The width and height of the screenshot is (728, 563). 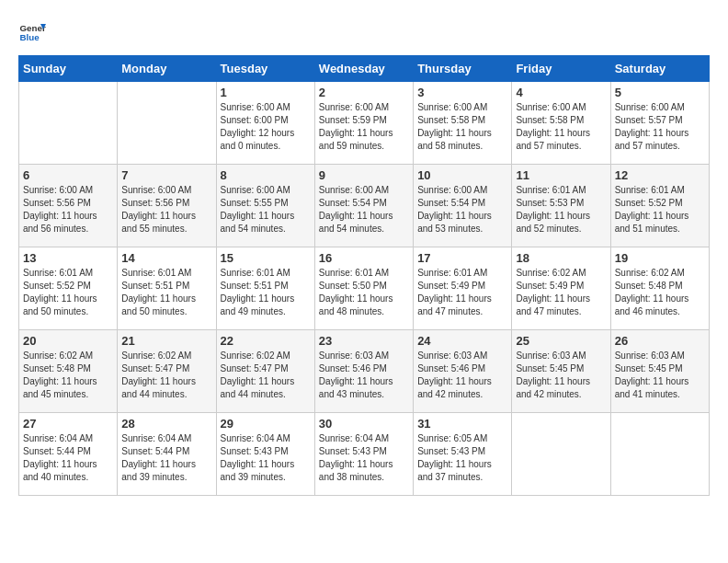 I want to click on col-header-wednesday: Wednesday, so click(x=364, y=69).